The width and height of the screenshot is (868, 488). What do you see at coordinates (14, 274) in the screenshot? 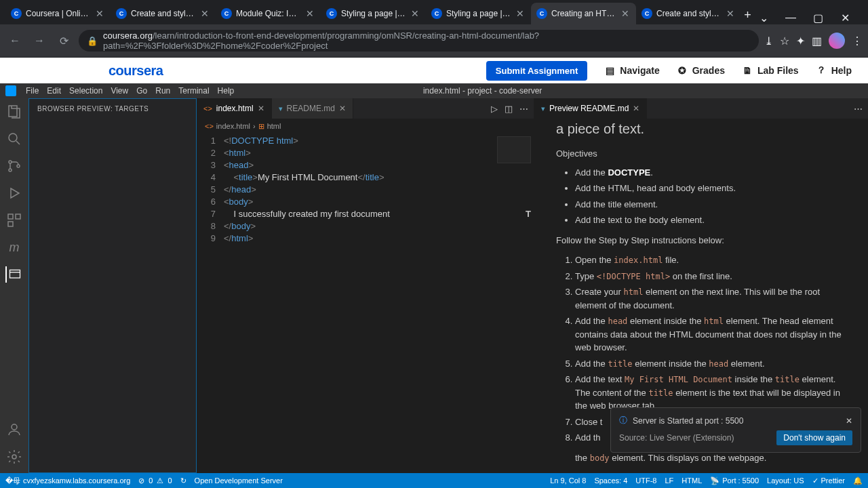
I see `browser-preview-icon` at bounding box center [14, 274].